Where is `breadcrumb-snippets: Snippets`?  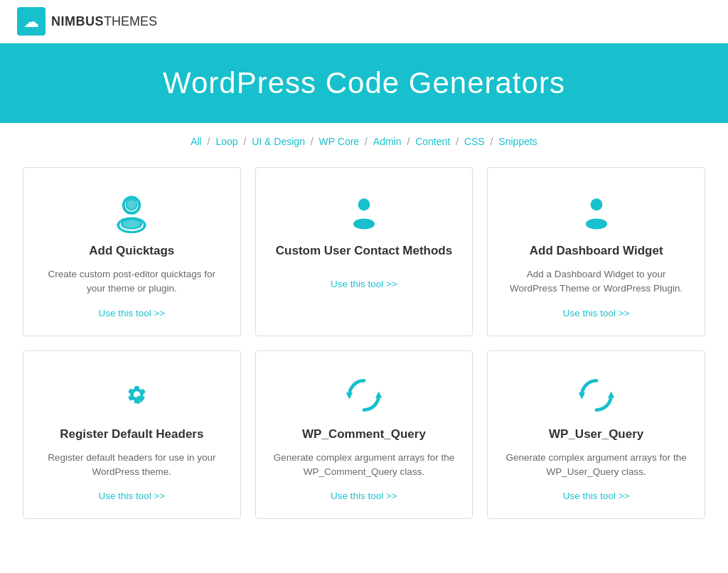 breadcrumb-snippets: Snippets is located at coordinates (518, 141).